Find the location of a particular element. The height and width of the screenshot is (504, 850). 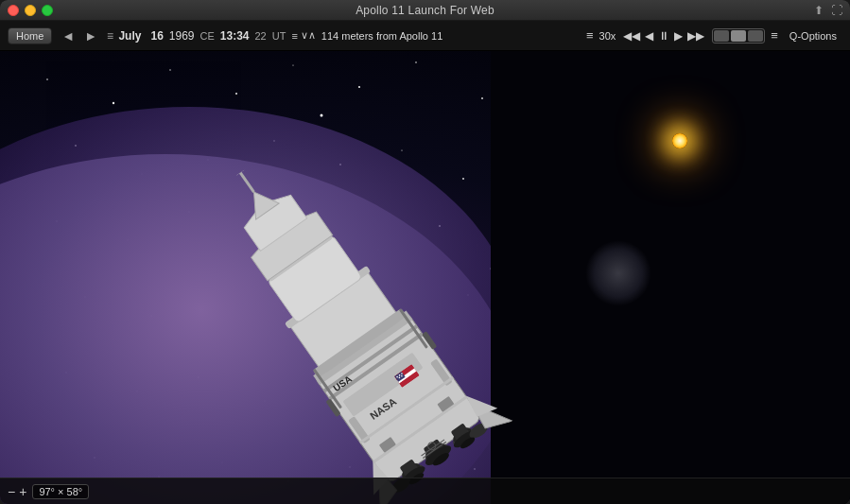

window-title: Apollo 11 Launch For Web is located at coordinates (425, 10).